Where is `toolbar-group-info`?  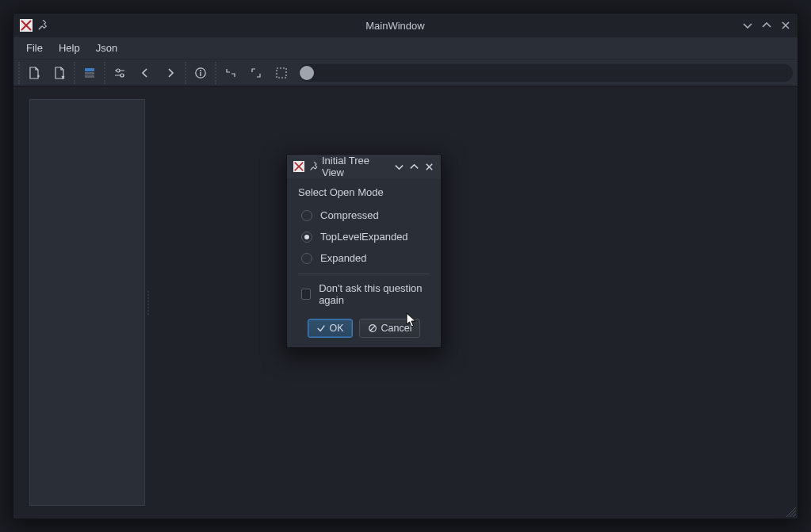 toolbar-group-info is located at coordinates (198, 73).